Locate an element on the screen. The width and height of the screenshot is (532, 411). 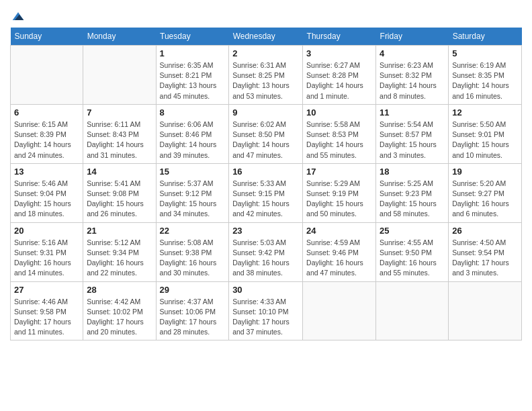
day-number: 20 is located at coordinates (47, 231).